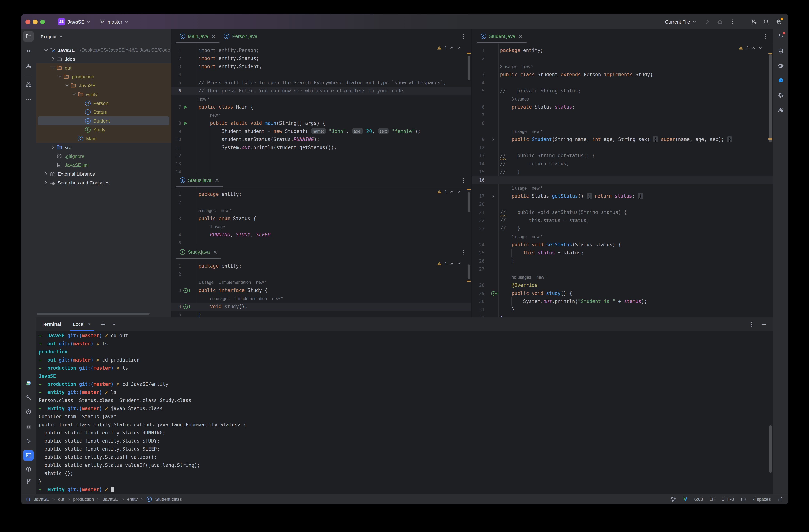 This screenshot has height=532, width=809. What do you see at coordinates (322, 288) in the screenshot?
I see `editor-content: 1package entity;21 usage1 implementation…` at bounding box center [322, 288].